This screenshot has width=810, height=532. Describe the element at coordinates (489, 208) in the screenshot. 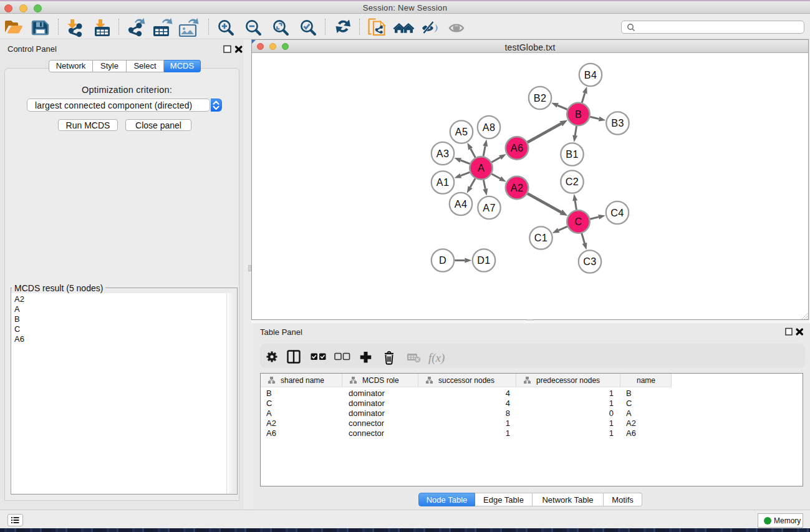

I see `svg-text: A7` at that location.